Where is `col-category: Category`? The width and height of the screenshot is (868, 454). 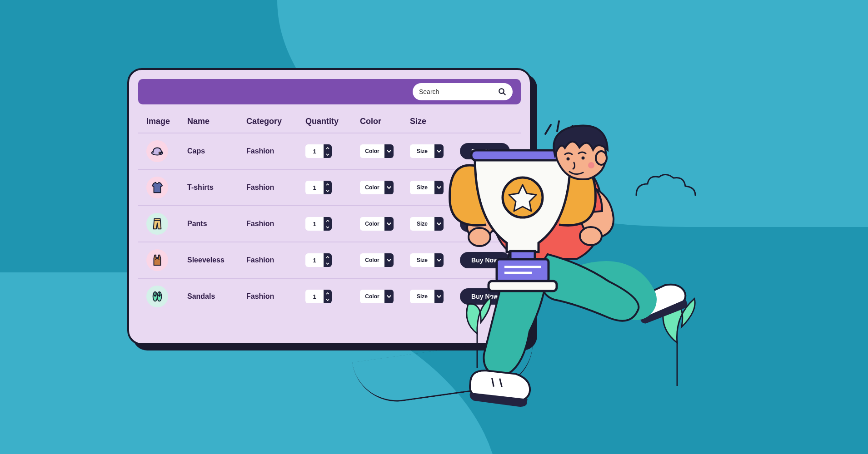
col-category: Category is located at coordinates (276, 122).